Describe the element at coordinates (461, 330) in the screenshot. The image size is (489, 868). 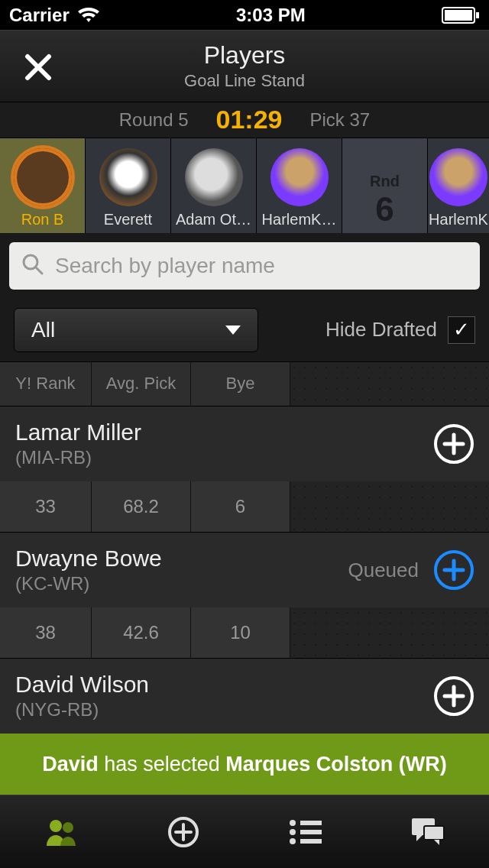
I see `checkbox-checked-icon: ✓` at that location.